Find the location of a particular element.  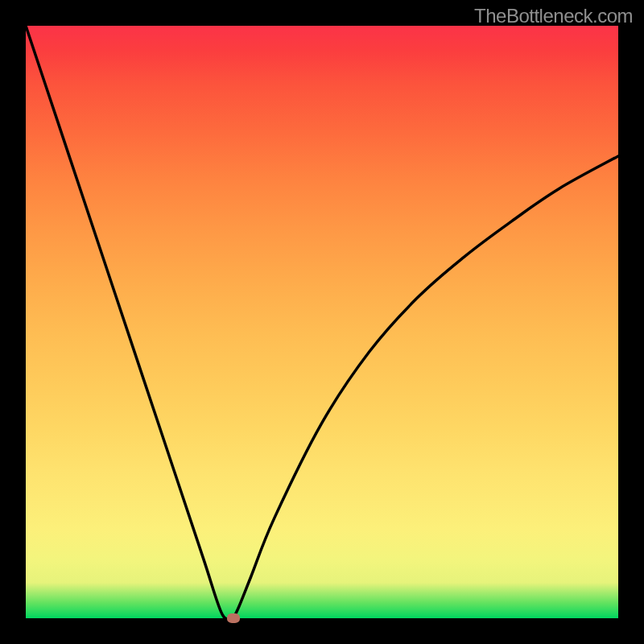

optimum-marker is located at coordinates (233, 618).